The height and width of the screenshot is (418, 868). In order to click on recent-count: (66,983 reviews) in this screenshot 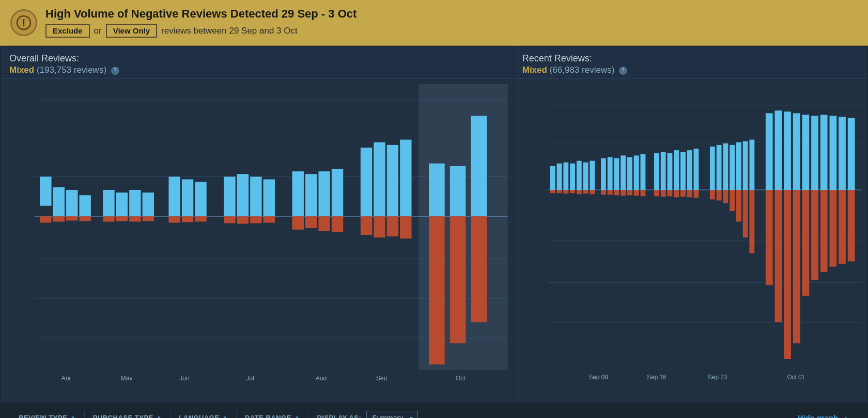, I will do `click(582, 70)`.